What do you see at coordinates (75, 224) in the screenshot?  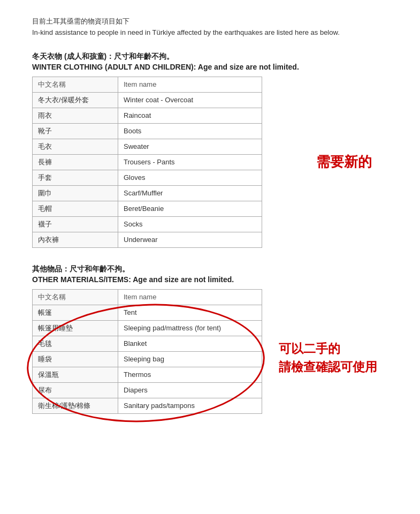 I see `cell-zh: 襪子` at bounding box center [75, 224].